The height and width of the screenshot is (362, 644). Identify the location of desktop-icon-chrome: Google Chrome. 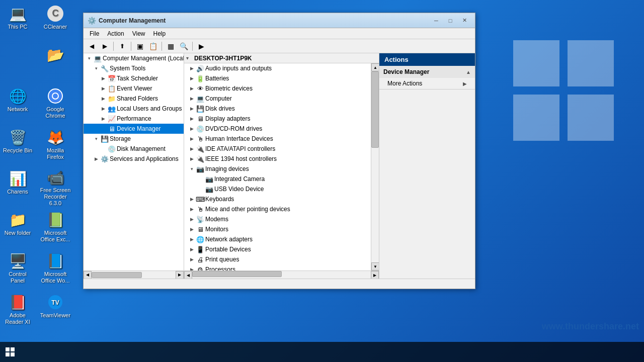
(55, 106).